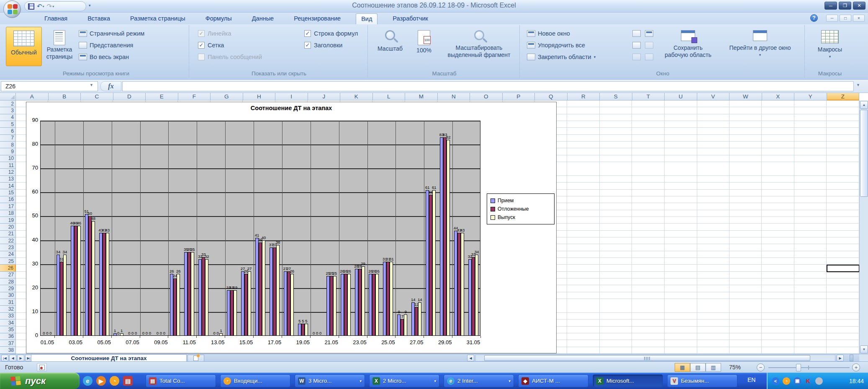 The width and height of the screenshot is (868, 389). What do you see at coordinates (851, 358) in the screenshot?
I see `tab-split-handle` at bounding box center [851, 358].